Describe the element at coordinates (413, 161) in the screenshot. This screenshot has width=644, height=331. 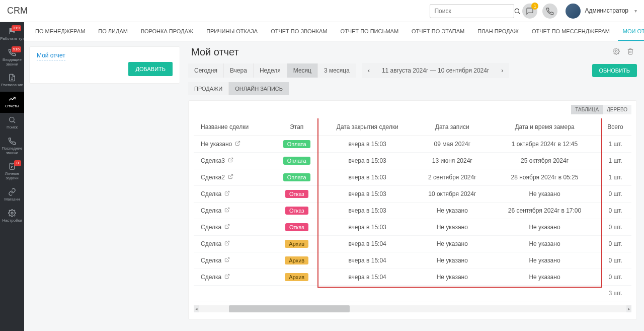
I see `table-row: Сделка3 Оплатавчера в 15:0313 июня 2024г…` at that location.